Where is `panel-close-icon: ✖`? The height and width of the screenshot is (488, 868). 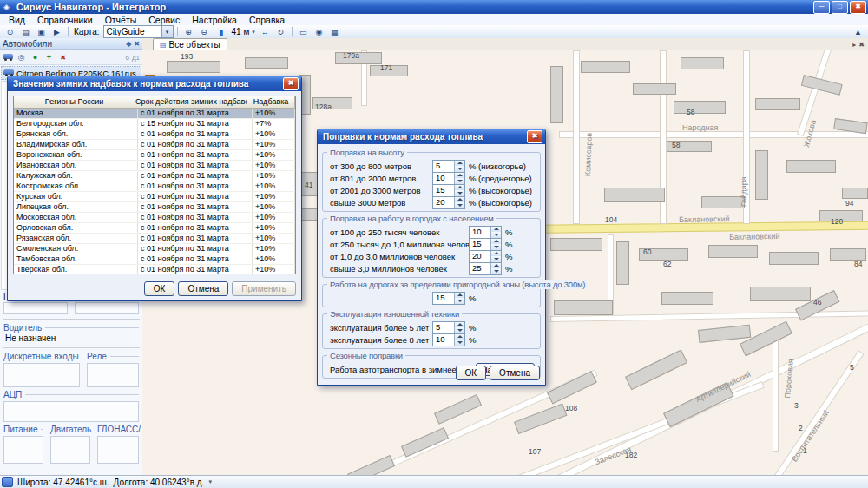
panel-close-icon: ✖ is located at coordinates (137, 43).